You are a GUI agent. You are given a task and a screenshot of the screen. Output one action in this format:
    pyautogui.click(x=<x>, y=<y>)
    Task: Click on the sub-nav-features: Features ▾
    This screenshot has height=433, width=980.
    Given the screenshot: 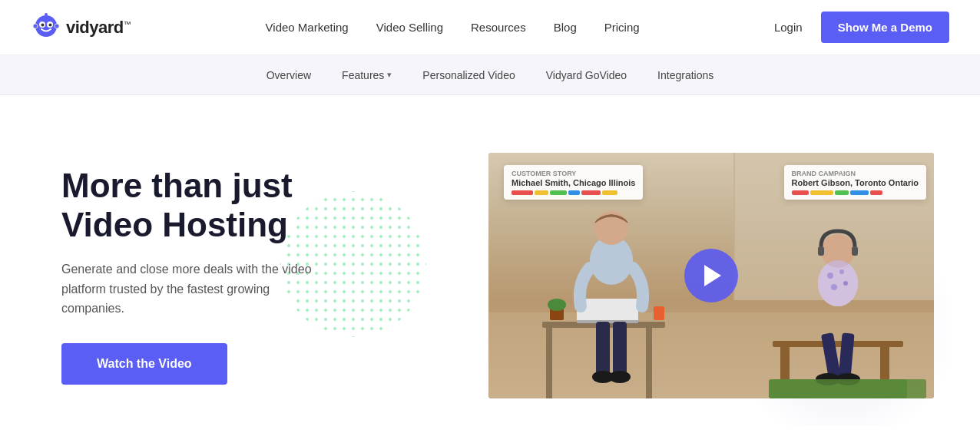 What is the action you would take?
    pyautogui.click(x=367, y=75)
    